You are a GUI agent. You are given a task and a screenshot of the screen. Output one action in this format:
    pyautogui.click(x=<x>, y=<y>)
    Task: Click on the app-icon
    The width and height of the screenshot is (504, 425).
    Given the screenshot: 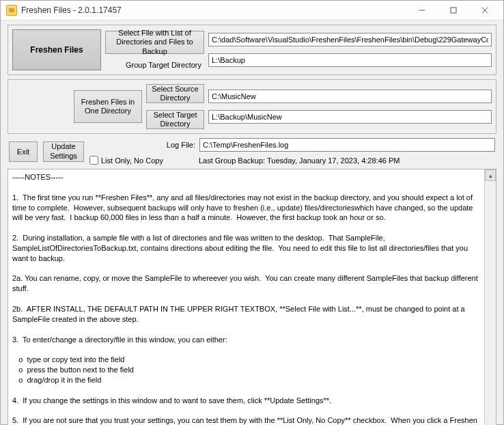 What is the action you would take?
    pyautogui.click(x=12, y=10)
    